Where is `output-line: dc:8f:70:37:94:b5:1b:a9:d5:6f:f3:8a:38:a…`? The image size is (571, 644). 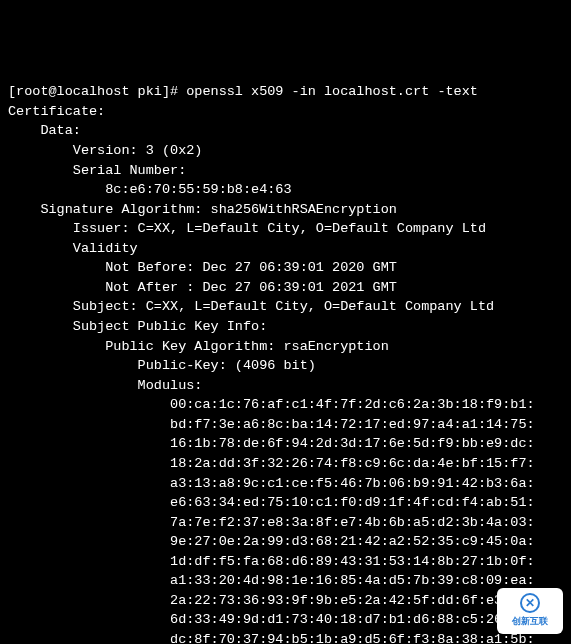 output-line: dc:8f:70:37:94:b5:1b:a9:d5:6f:f3:8a:38:a… is located at coordinates (272, 638).